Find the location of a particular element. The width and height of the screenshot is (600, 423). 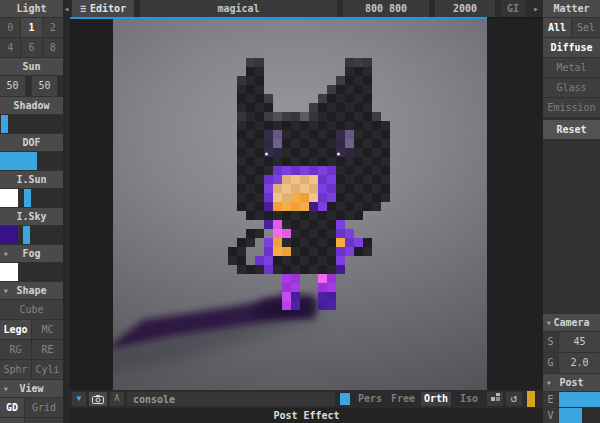

post-e-slider is located at coordinates (580, 400).